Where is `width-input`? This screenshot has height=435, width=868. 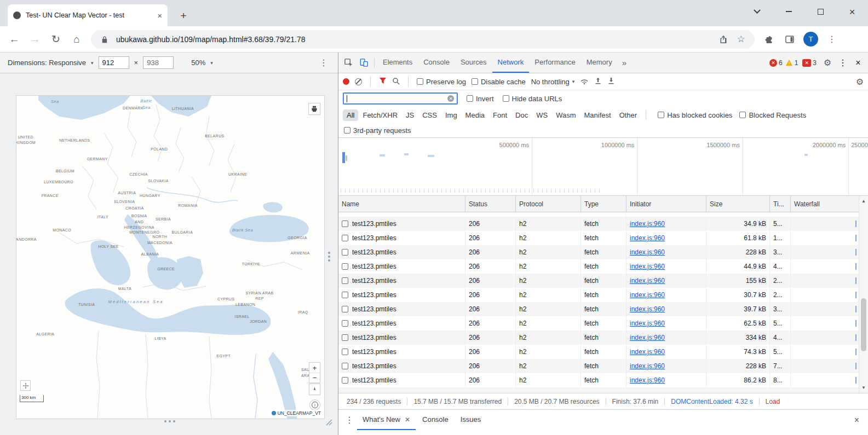 width-input is located at coordinates (114, 62).